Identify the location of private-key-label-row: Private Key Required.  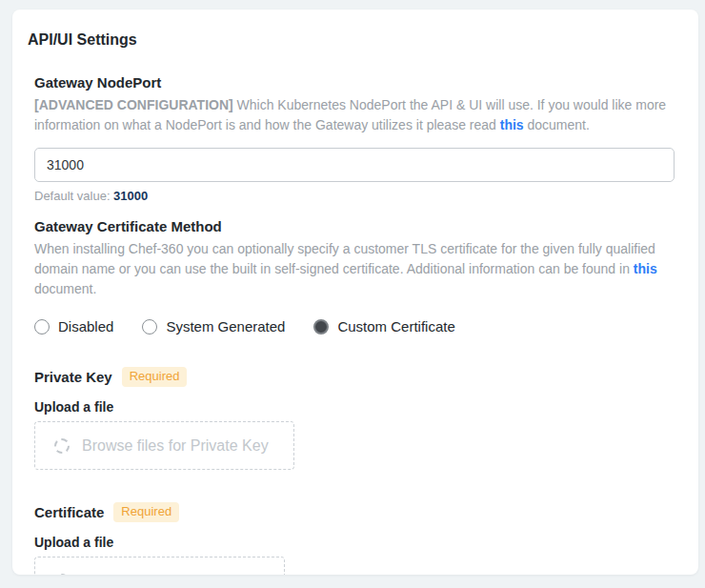
(354, 377).